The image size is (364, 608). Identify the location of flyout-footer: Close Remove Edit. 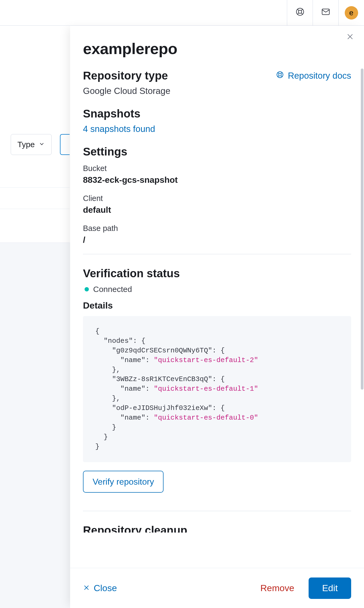
(217, 588).